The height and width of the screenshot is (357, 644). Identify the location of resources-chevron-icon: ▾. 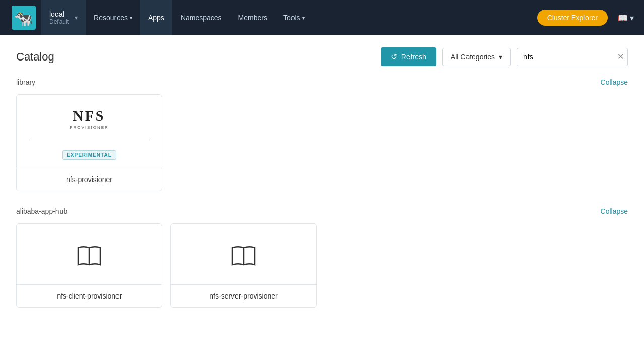
(131, 18).